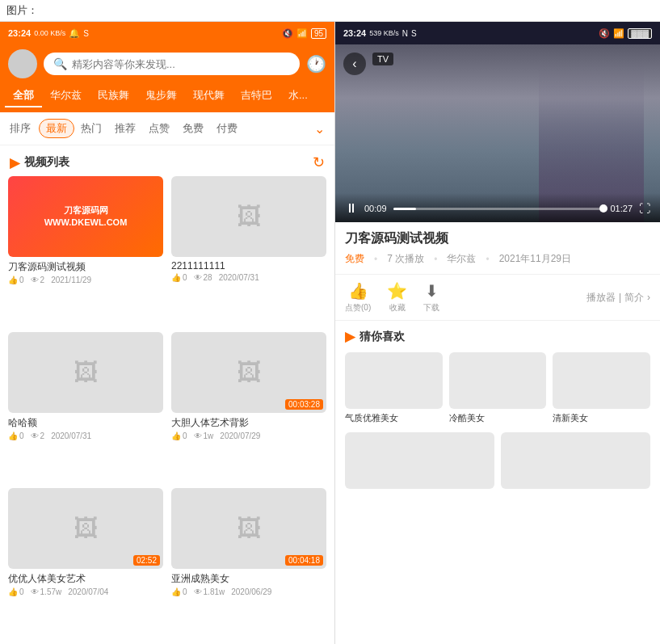  Describe the element at coordinates (249, 436) in the screenshot. I see `video-meta-4: 👍 0 👁 1w 2020/07/29` at that location.